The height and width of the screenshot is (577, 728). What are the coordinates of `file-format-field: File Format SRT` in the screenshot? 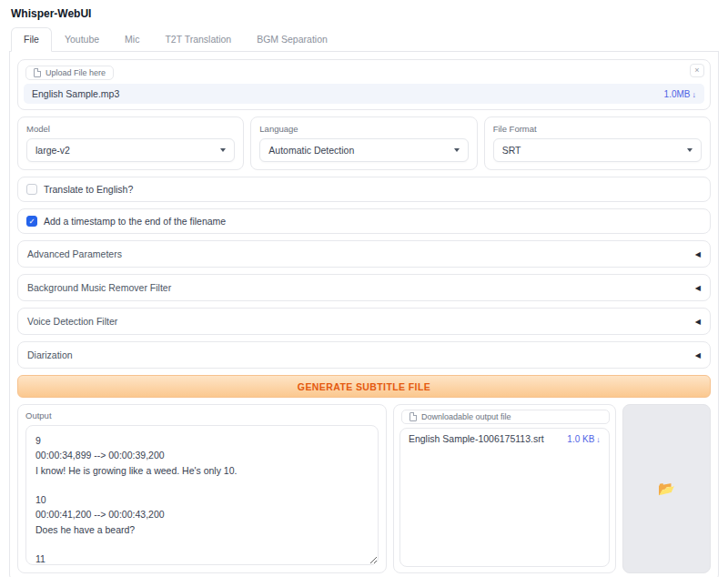 It's located at (597, 144).